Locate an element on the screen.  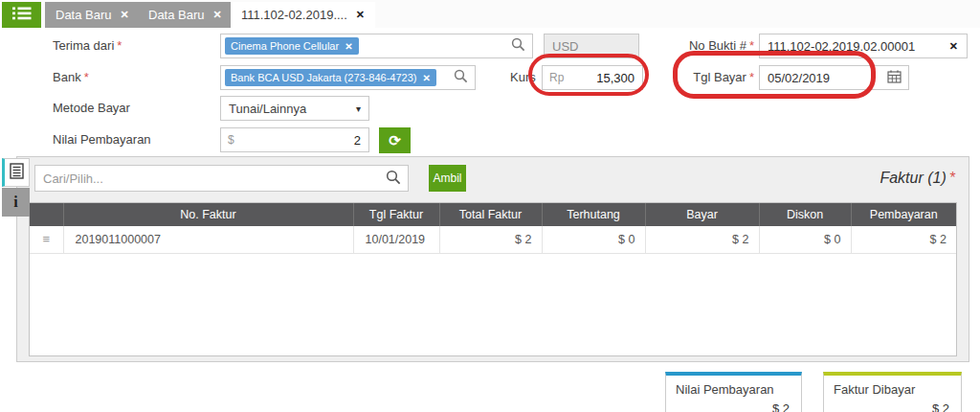
cell-terhutang: $ 0 is located at coordinates (593, 240).